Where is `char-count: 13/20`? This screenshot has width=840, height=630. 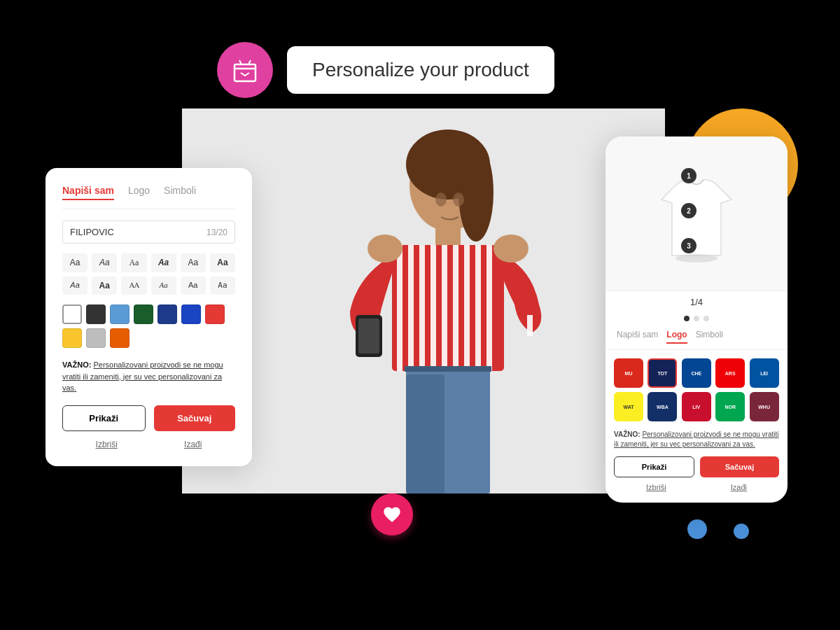 char-count: 13/20 is located at coordinates (217, 232).